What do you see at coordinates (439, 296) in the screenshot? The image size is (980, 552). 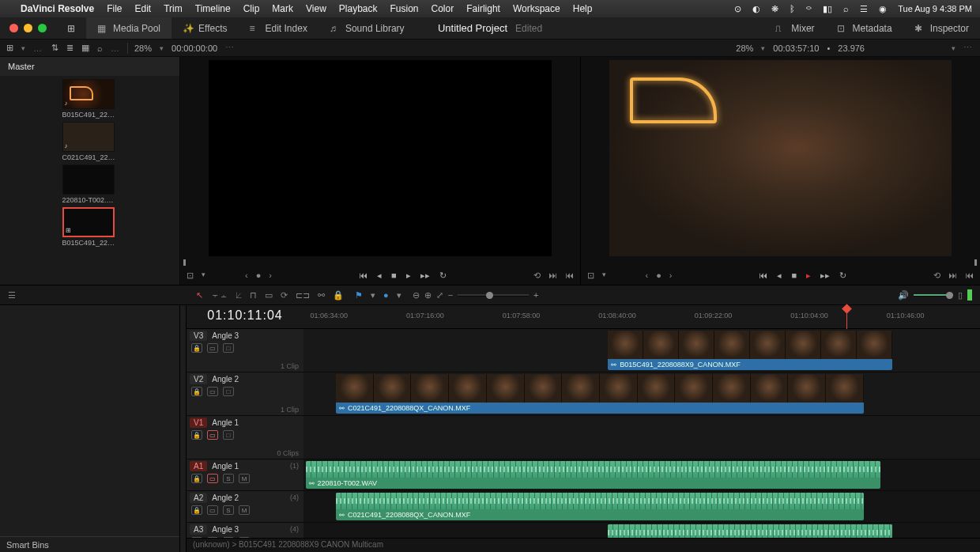 I see `zoom-fit-icon: ⤢` at bounding box center [439, 296].